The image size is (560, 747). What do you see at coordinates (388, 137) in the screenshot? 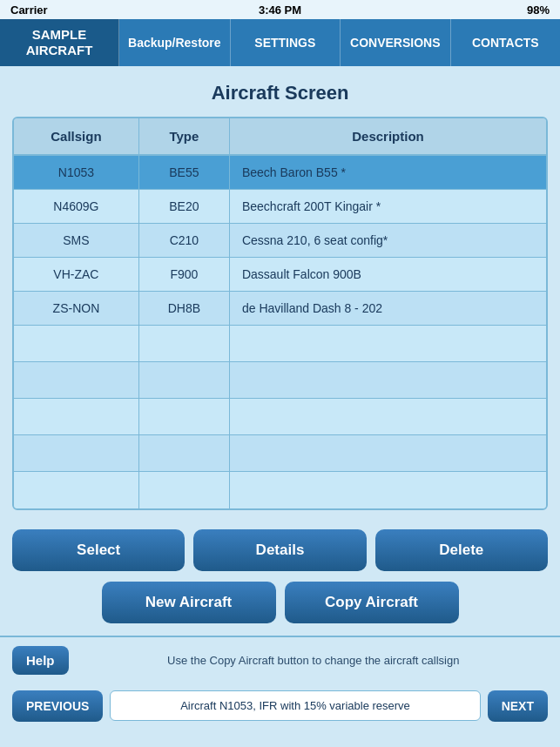
I see `col-description: Description` at bounding box center [388, 137].